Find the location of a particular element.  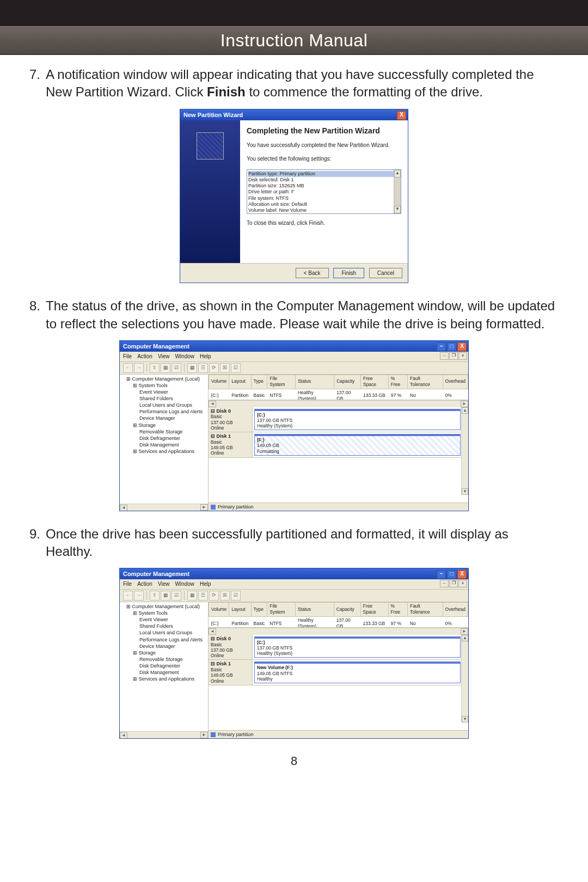

partition-bar: (F:)149.05 GBFormatting is located at coordinates (357, 445).